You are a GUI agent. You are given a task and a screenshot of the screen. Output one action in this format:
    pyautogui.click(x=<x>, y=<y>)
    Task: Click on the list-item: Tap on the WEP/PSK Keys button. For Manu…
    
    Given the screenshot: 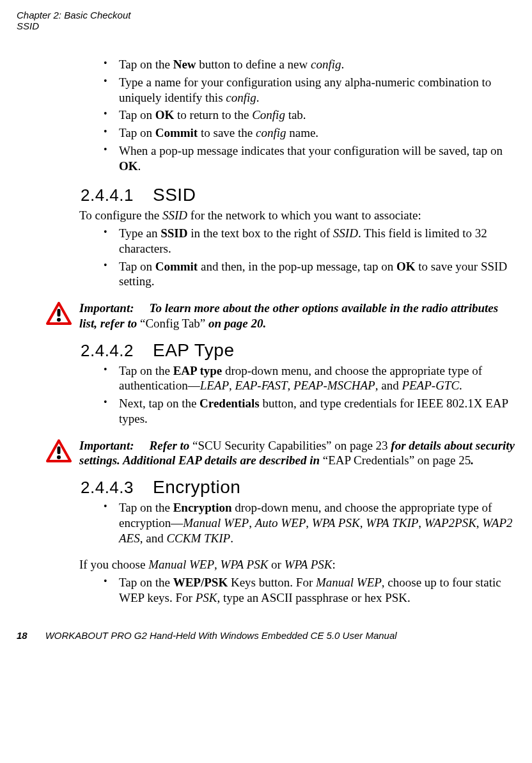 What is the action you would take?
    pyautogui.click(x=308, y=590)
    